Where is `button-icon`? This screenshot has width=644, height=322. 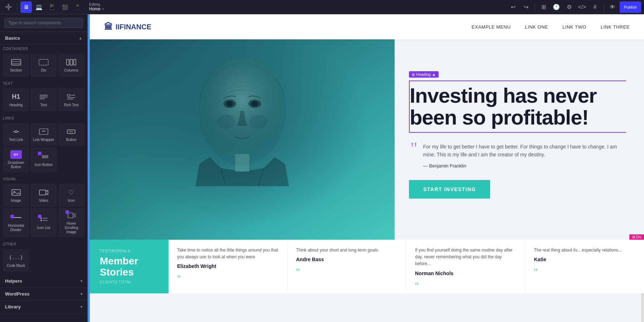 button-icon is located at coordinates (71, 132).